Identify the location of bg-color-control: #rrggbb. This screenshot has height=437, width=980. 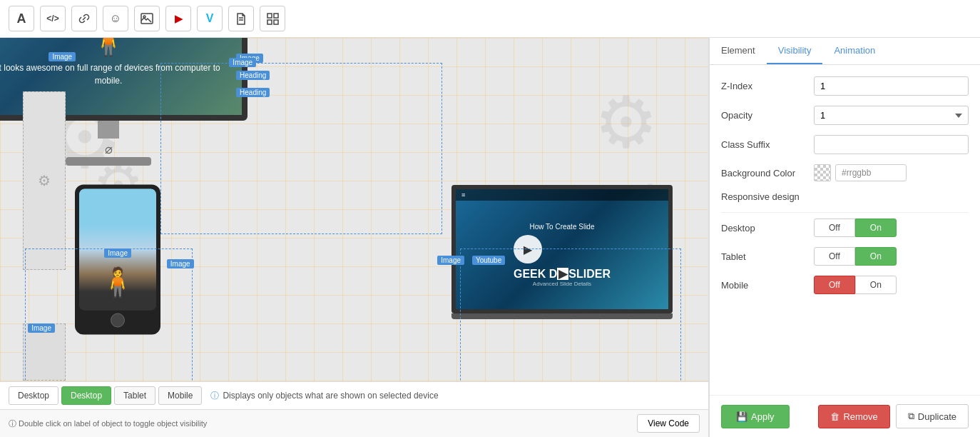
(892, 173).